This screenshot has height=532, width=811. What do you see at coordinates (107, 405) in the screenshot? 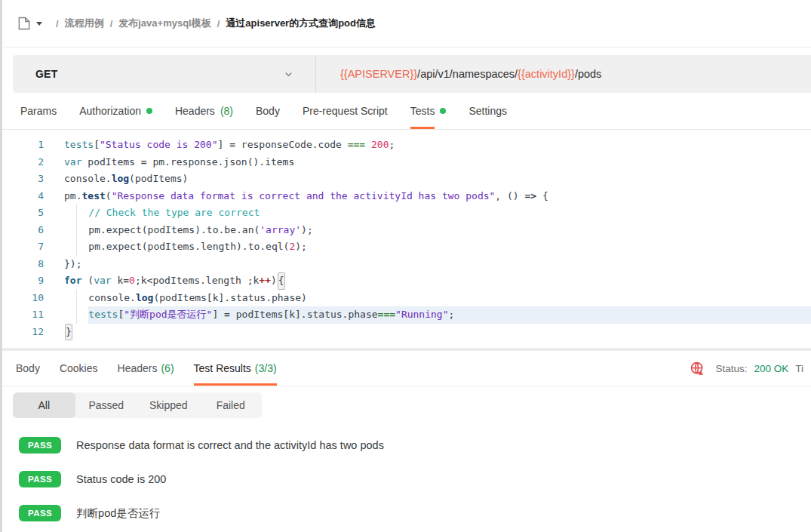
I see `filter-passed: Passed` at bounding box center [107, 405].